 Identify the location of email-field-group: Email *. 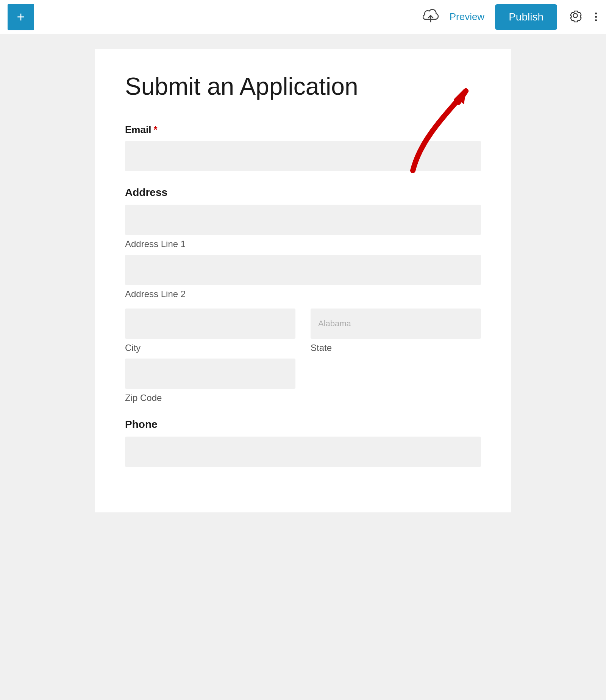
(303, 148).